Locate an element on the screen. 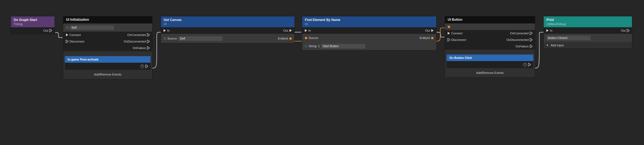 The image size is (644, 145). string-pin-icon is located at coordinates (306, 46).